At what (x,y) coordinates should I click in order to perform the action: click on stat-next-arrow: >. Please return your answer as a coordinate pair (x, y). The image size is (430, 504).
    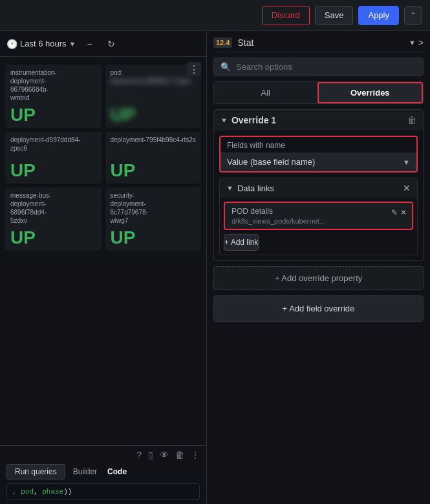
    Looking at the image, I should click on (421, 43).